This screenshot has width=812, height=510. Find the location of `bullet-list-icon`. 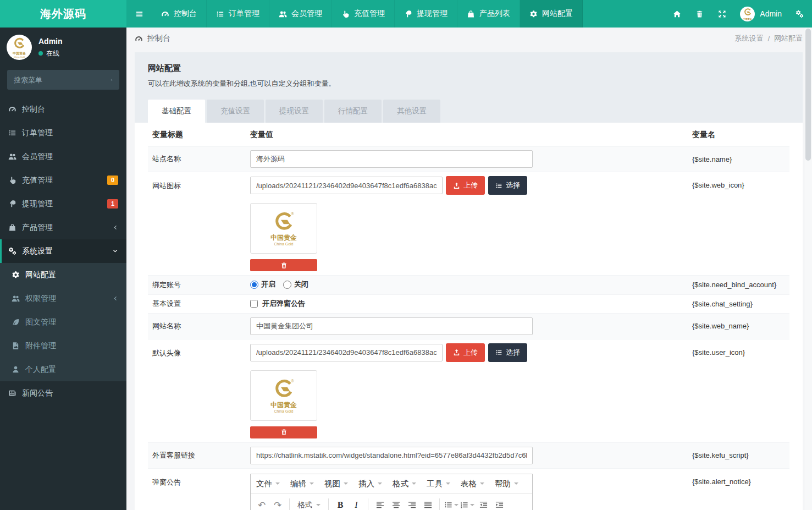

bullet-list-icon is located at coordinates (449, 505).